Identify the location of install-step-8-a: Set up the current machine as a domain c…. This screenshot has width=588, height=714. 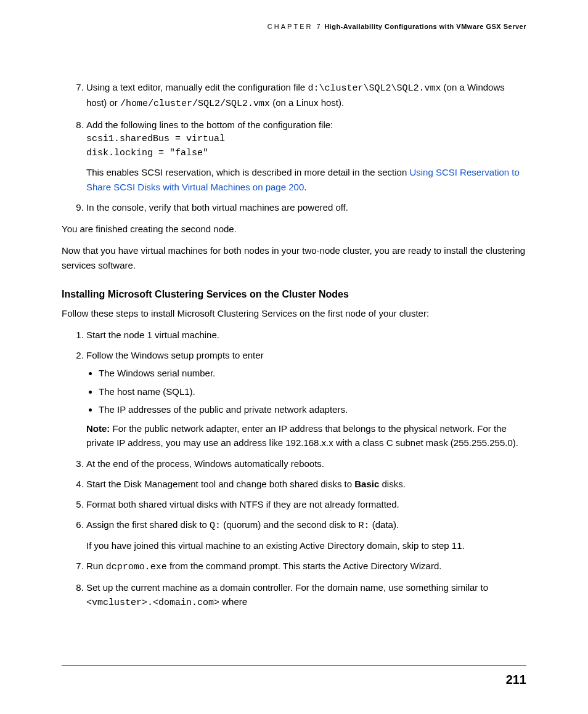
(287, 588).